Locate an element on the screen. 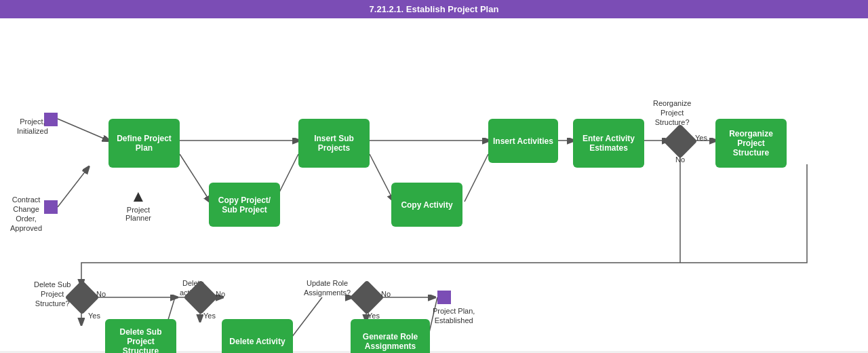  delete-sub-yes-label: Yes is located at coordinates (94, 316).